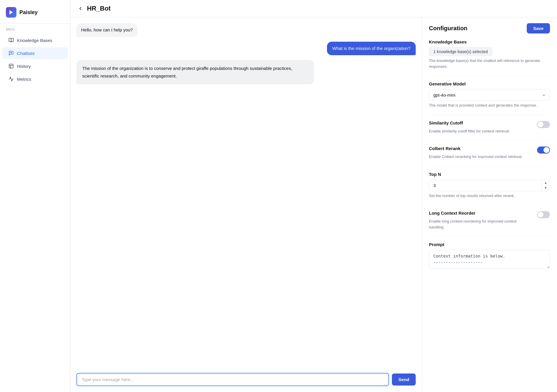 The image size is (557, 392). I want to click on save-button: Save, so click(538, 28).